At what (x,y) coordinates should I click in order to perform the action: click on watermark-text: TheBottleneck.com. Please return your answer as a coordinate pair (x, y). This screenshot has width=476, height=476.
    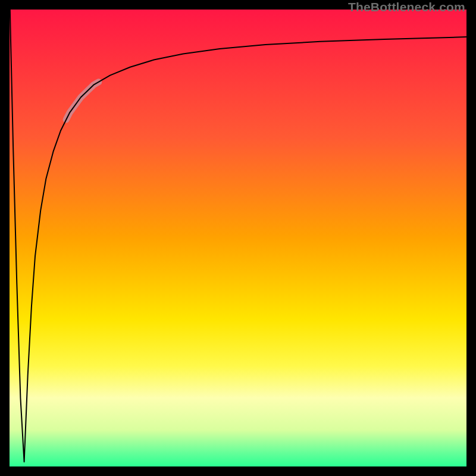
    Looking at the image, I should click on (407, 7).